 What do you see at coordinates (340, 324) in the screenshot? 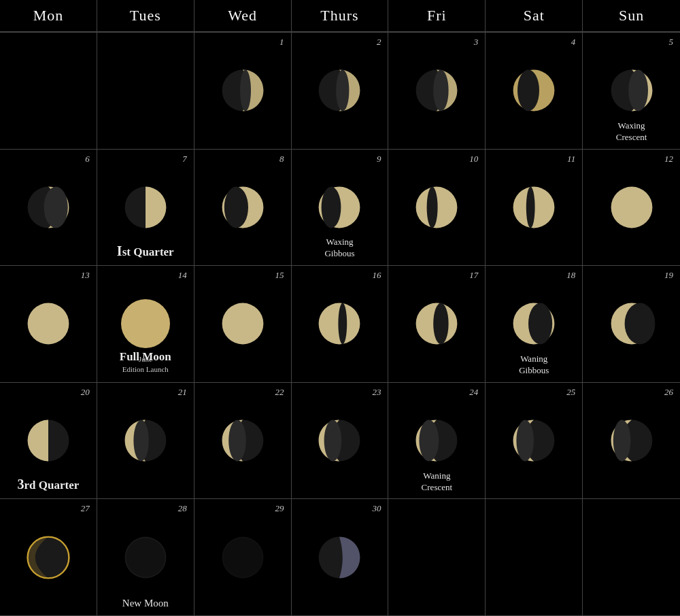
I see `cell-16: 16` at bounding box center [340, 324].